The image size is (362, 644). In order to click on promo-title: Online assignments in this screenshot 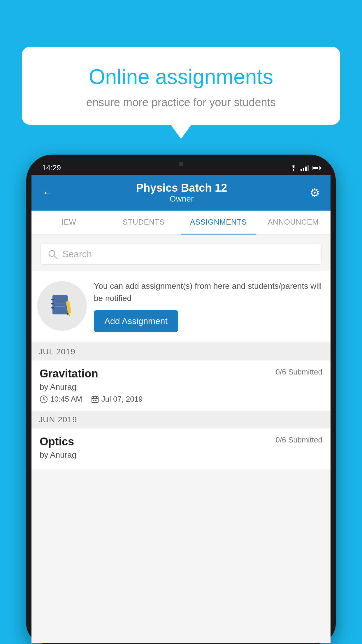, I will do `click(181, 77)`.